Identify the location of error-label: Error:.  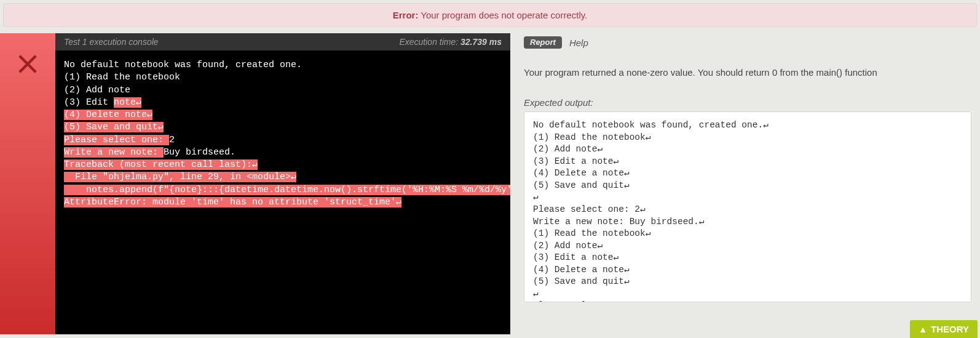
(406, 15).